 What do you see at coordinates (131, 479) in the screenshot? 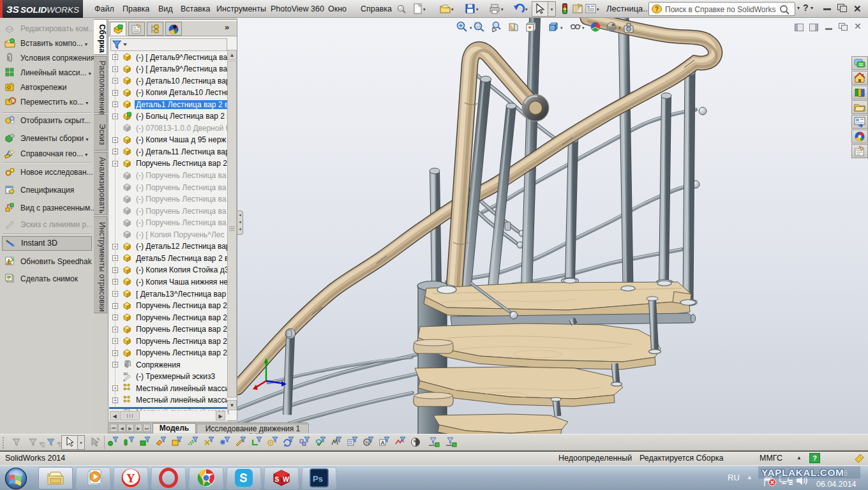
I see `svg-text: Y` at bounding box center [131, 479].